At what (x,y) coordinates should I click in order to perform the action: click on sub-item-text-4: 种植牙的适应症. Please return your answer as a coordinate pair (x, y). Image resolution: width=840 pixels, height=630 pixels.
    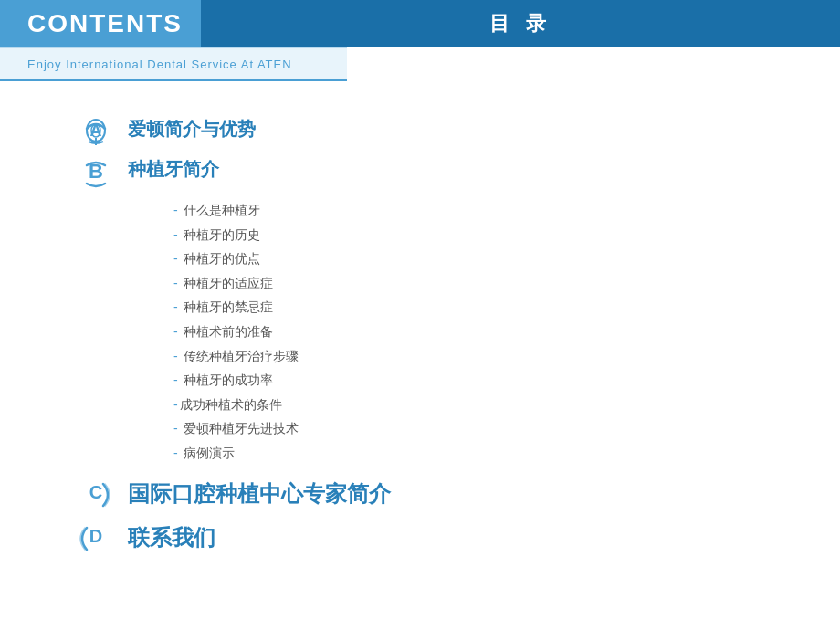
    Looking at the image, I should click on (228, 283).